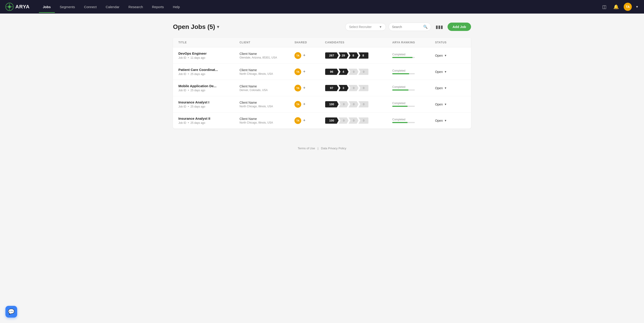 Image resolution: width=644 pixels, height=323 pixels. What do you see at coordinates (12, 312) in the screenshot?
I see `chat-widget: 💬` at bounding box center [12, 312].